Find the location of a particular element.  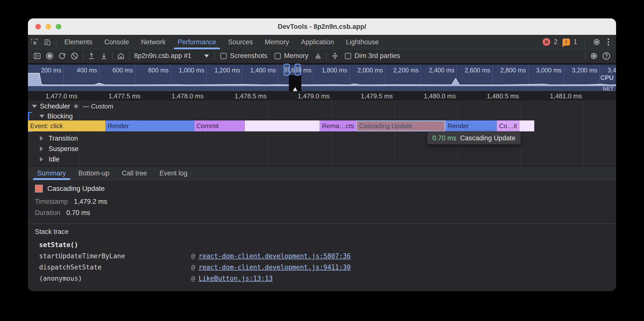

memory-toggle: Memory is located at coordinates (292, 56).